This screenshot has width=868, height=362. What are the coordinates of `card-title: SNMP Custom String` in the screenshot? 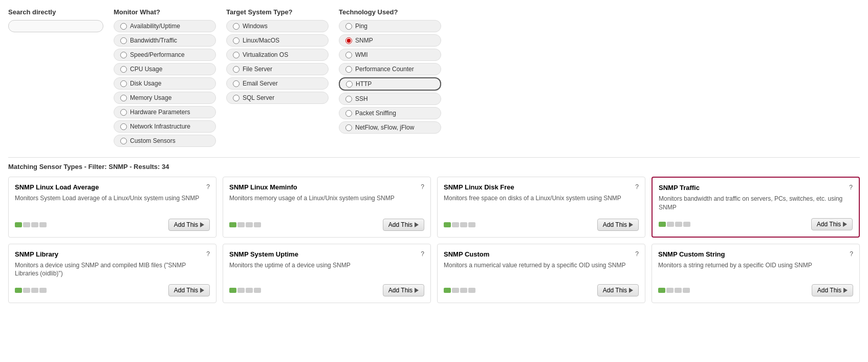 It's located at (692, 254).